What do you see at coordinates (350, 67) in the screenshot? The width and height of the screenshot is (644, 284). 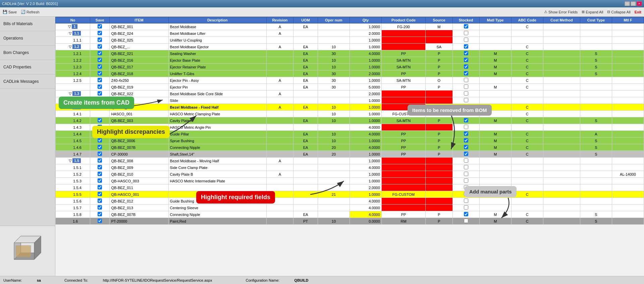 I see `table-row: 1.2.3QB-BEZ_017Ejector Retainer PlateEA1…` at bounding box center [350, 67].